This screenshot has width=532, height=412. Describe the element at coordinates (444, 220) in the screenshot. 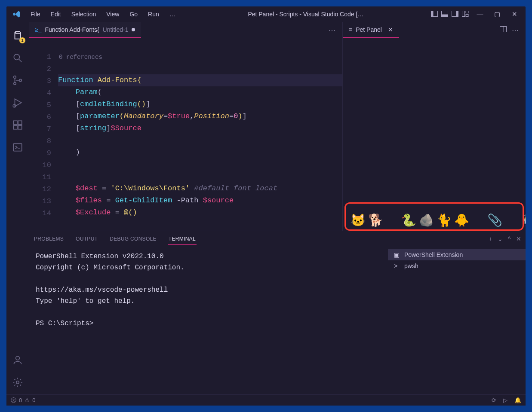

I see `pet-sprite: 🐈` at that location.